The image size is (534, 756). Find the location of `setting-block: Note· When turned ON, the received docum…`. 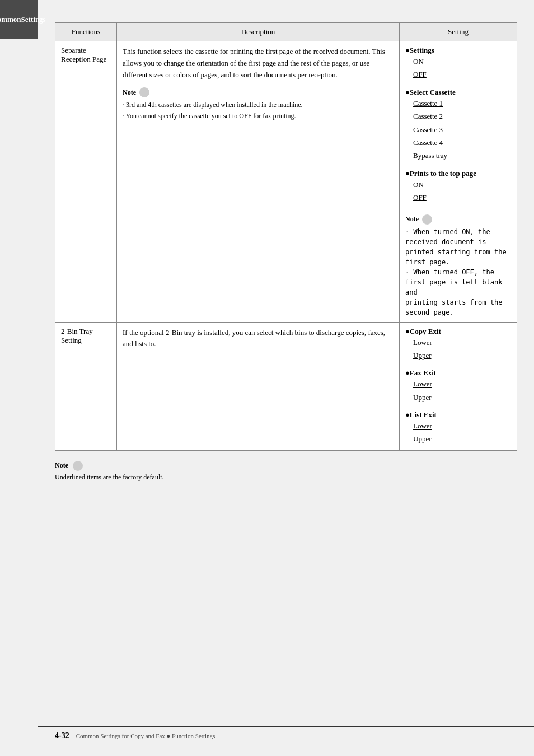

setting-block: Note· When turned ON, the received docum… is located at coordinates (458, 264).